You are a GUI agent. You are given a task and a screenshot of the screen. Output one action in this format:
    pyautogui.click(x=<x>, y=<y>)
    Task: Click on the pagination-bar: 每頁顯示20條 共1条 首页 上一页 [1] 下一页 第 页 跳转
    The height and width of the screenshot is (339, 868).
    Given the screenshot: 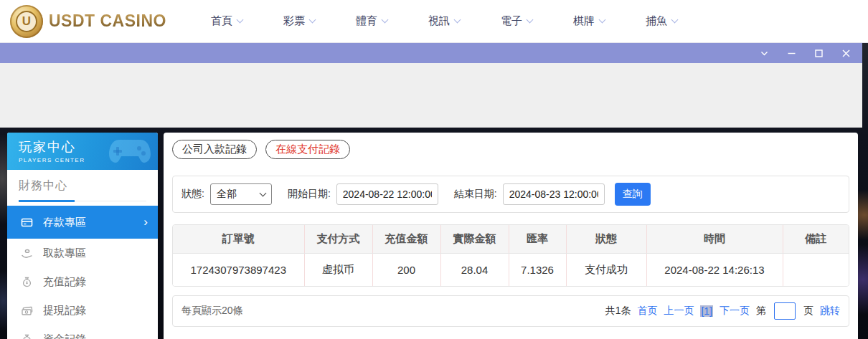 What is the action you would take?
    pyautogui.click(x=511, y=311)
    